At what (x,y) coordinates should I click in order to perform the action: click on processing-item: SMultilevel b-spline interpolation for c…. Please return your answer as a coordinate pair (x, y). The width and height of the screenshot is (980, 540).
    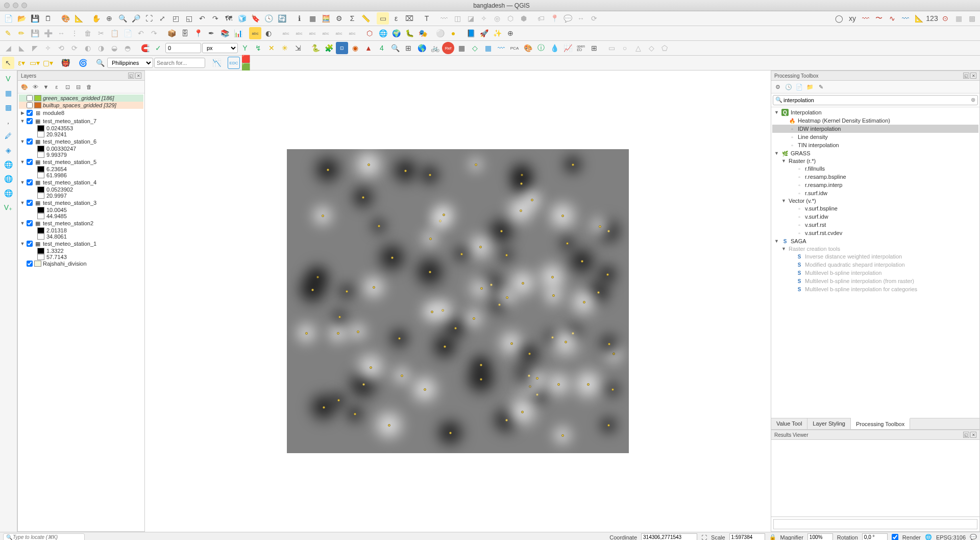
    Looking at the image, I should click on (875, 289).